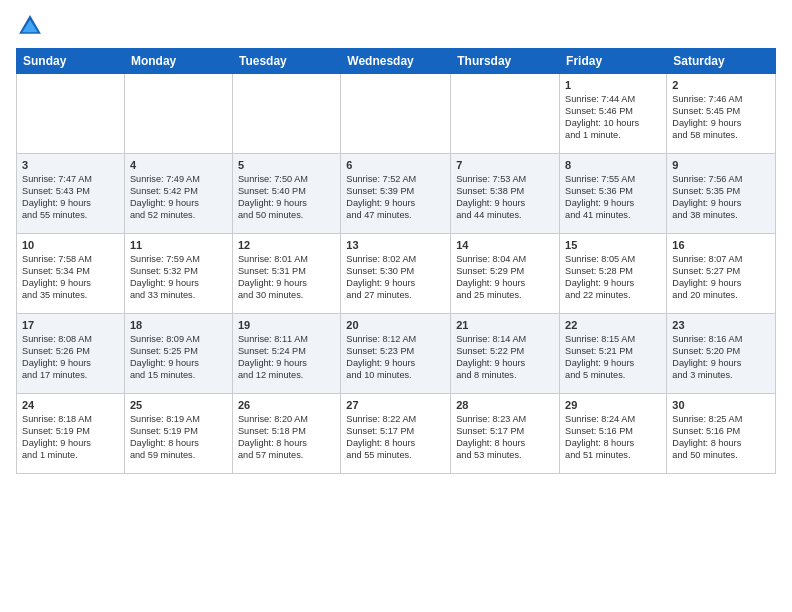 The height and width of the screenshot is (612, 792). I want to click on day-number: 8, so click(613, 166).